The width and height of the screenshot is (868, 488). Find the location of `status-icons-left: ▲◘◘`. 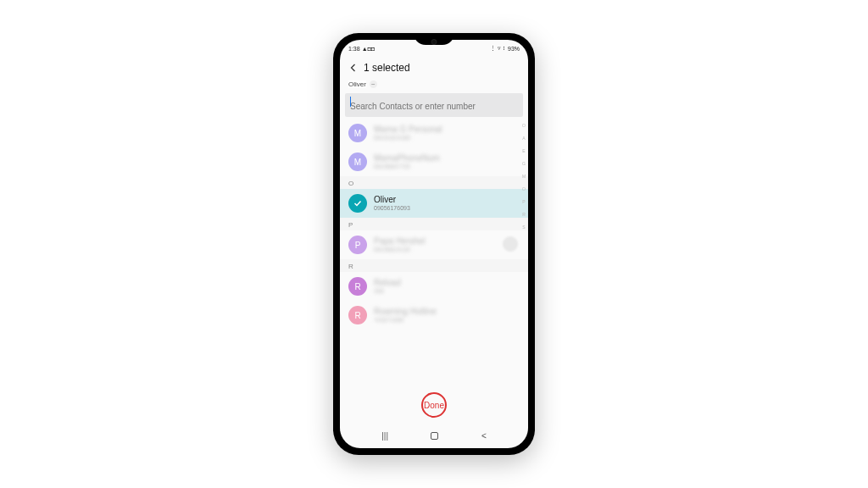

status-icons-left: ▲◘◘ is located at coordinates (368, 49).